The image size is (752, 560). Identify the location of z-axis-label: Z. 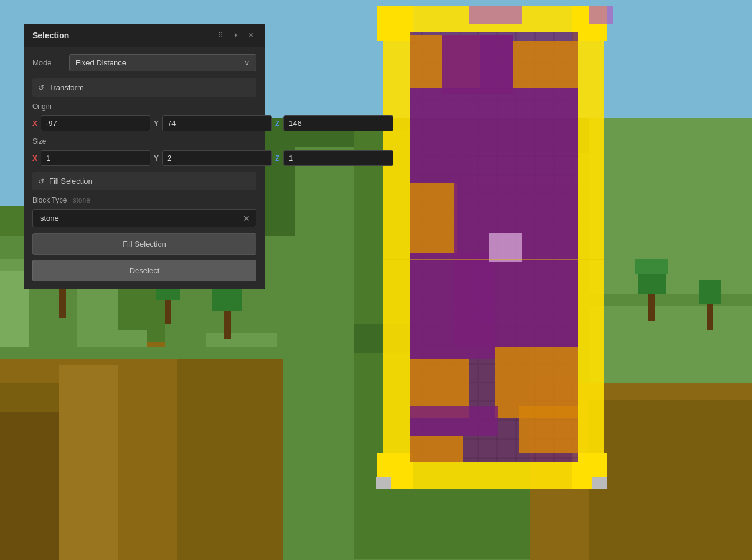
(278, 124).